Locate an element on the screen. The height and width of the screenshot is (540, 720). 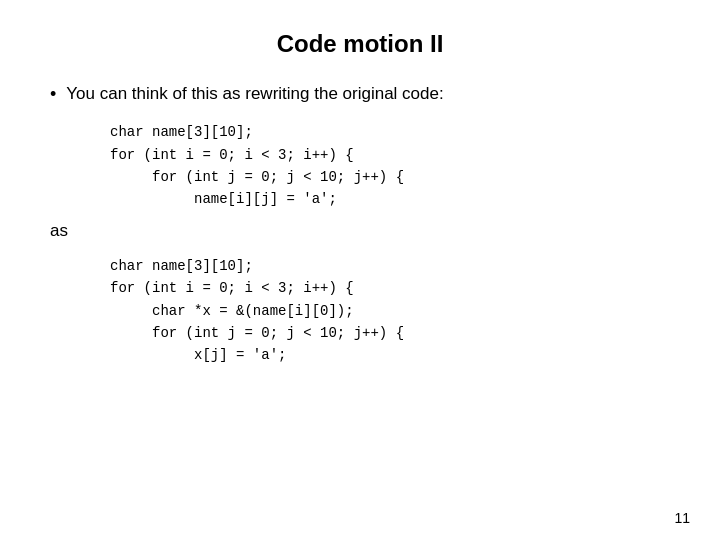
slide-number: 11 is located at coordinates (682, 518).